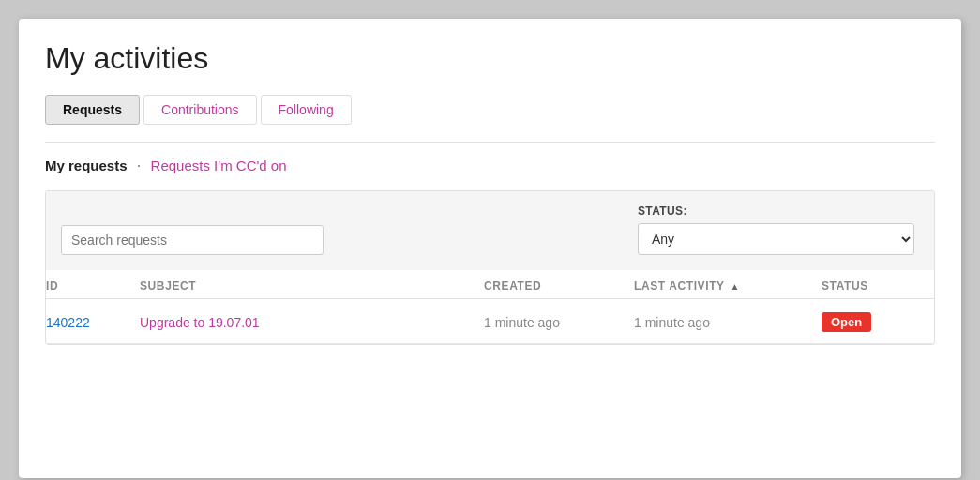  What do you see at coordinates (776, 239) in the screenshot?
I see `status-select: Any Open Closed Pending` at bounding box center [776, 239].